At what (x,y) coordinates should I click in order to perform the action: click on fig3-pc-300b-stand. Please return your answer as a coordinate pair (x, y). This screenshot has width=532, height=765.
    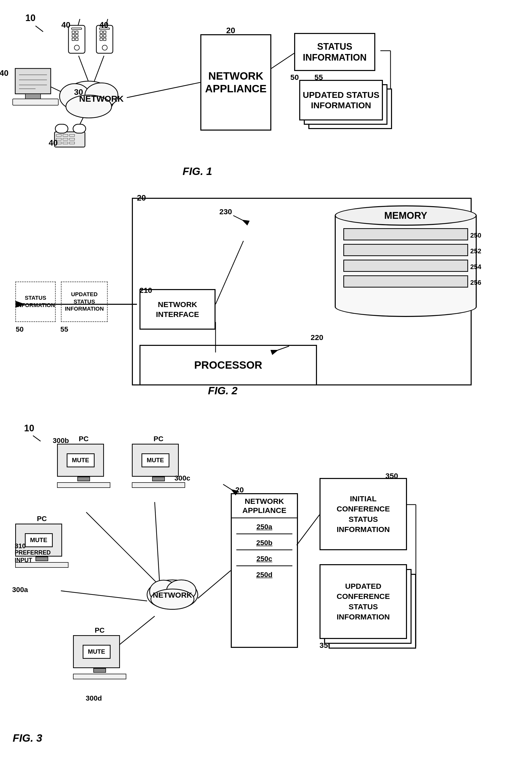
    Looking at the image, I should click on (84, 479).